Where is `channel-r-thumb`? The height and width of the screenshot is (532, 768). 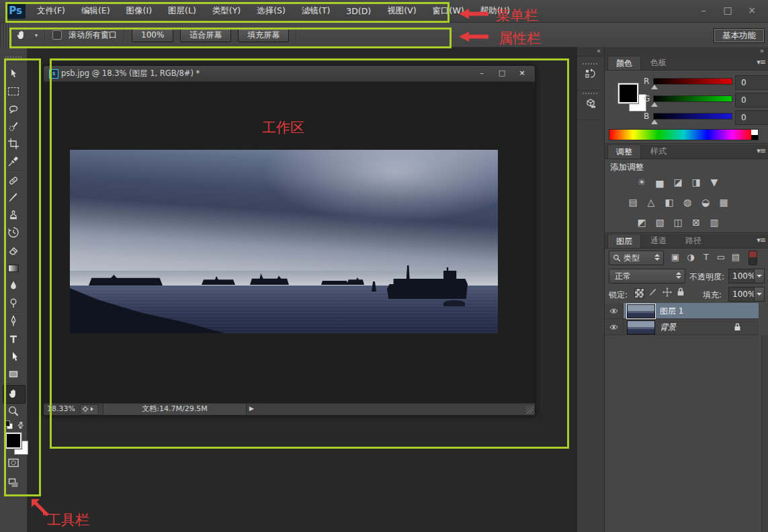 channel-r-thumb is located at coordinates (654, 87).